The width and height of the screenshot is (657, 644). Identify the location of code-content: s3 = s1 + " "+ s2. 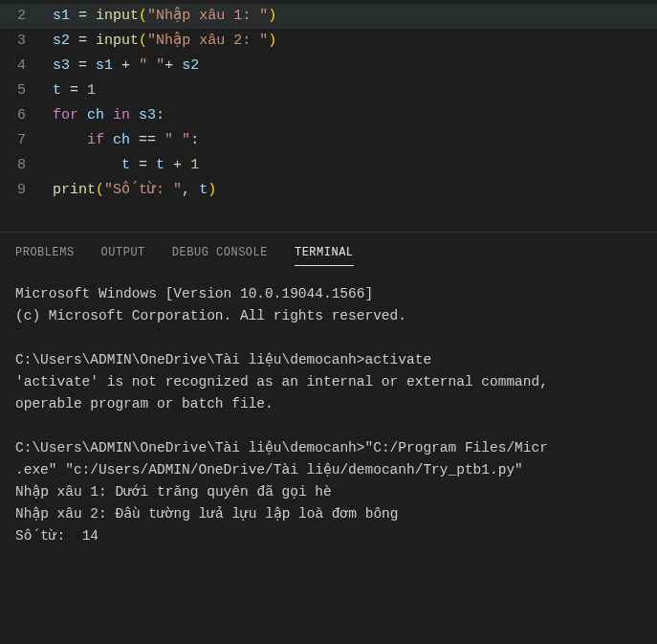
(126, 66).